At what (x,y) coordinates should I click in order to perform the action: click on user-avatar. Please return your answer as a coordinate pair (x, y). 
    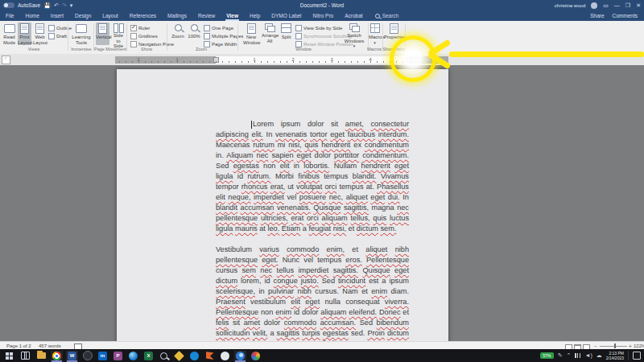
    Looking at the image, I should click on (594, 6).